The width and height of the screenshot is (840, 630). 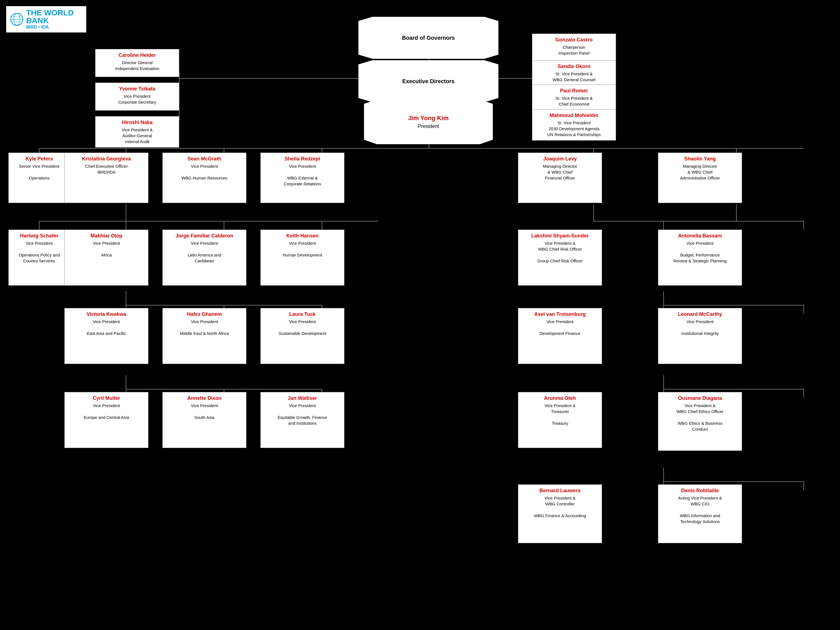 What do you see at coordinates (700, 491) in the screenshot?
I see `name-denis-robitaille: Denis Robitaille` at bounding box center [700, 491].